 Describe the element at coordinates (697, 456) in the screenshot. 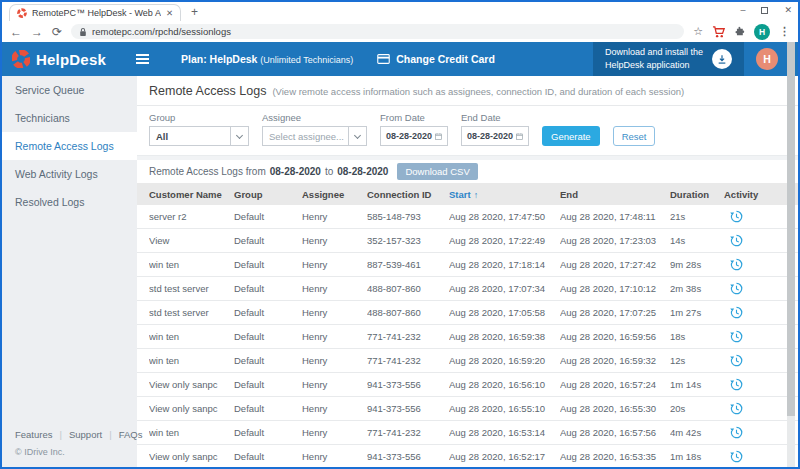

I see `duration-cell: 1m 18s` at that location.